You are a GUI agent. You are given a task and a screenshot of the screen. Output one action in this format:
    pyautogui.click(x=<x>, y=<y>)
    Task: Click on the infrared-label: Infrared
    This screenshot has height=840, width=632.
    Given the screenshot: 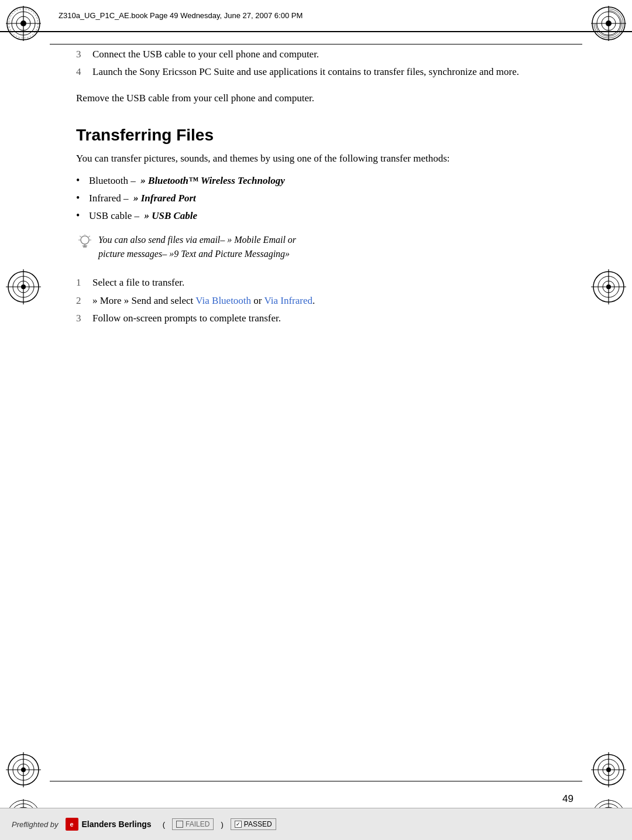 What is the action you would take?
    pyautogui.click(x=105, y=198)
    